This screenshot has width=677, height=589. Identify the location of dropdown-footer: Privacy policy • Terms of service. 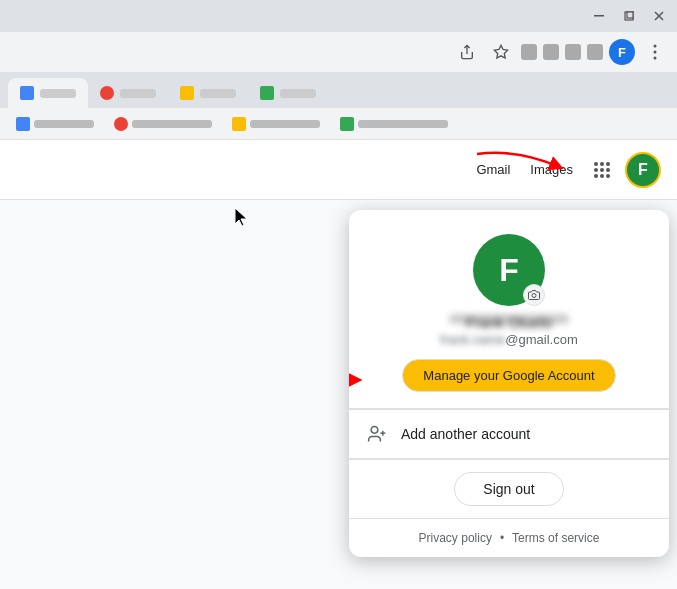
(509, 538).